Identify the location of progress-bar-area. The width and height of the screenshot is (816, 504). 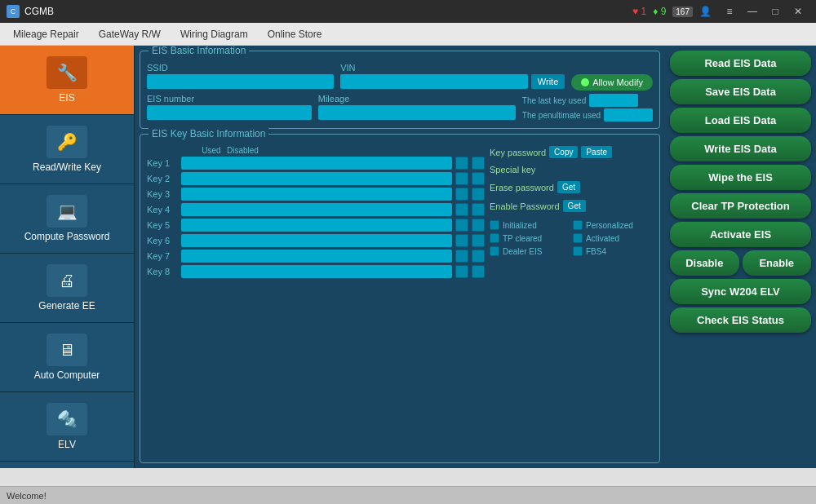
(408, 477).